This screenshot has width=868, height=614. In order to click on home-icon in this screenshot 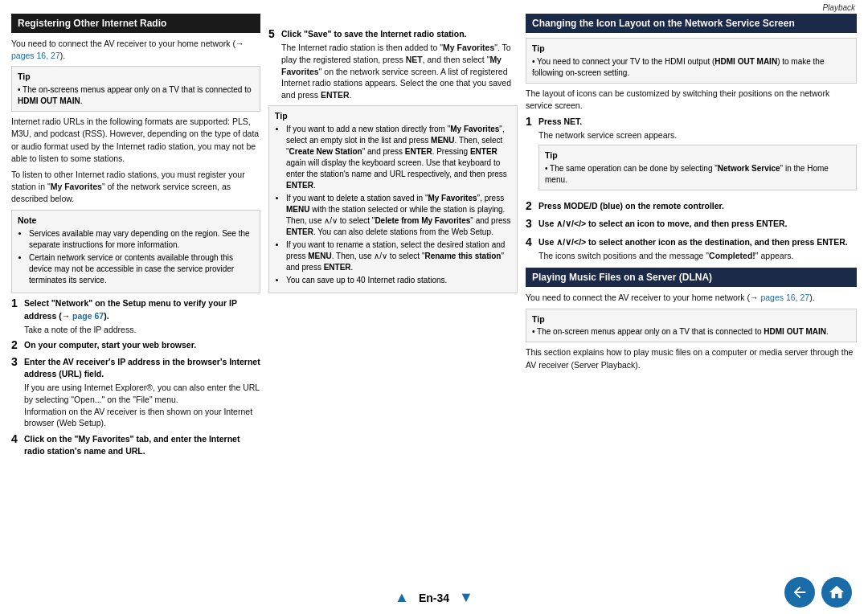, I will do `click(837, 592)`.